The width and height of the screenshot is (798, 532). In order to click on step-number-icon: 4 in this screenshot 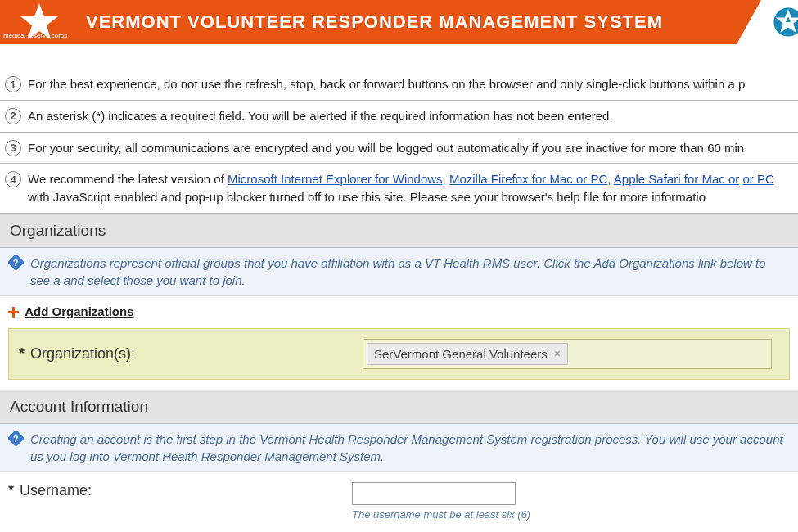, I will do `click(13, 179)`.